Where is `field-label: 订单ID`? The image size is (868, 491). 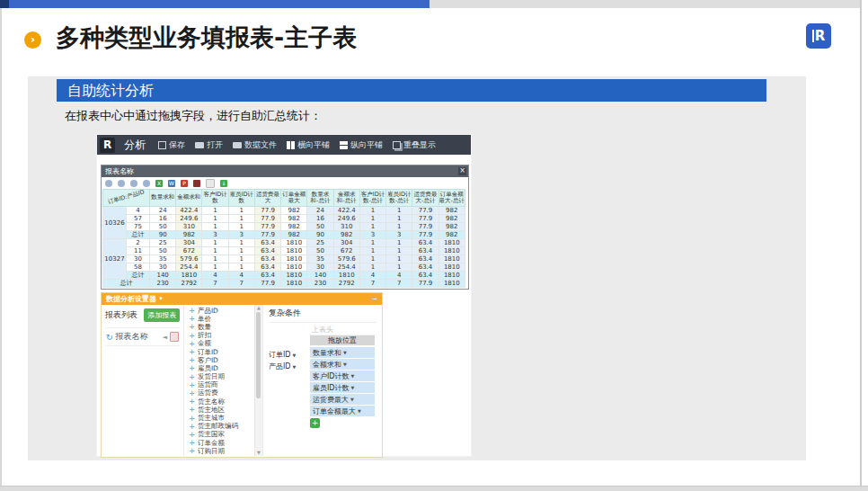
field-label: 订单ID is located at coordinates (208, 353).